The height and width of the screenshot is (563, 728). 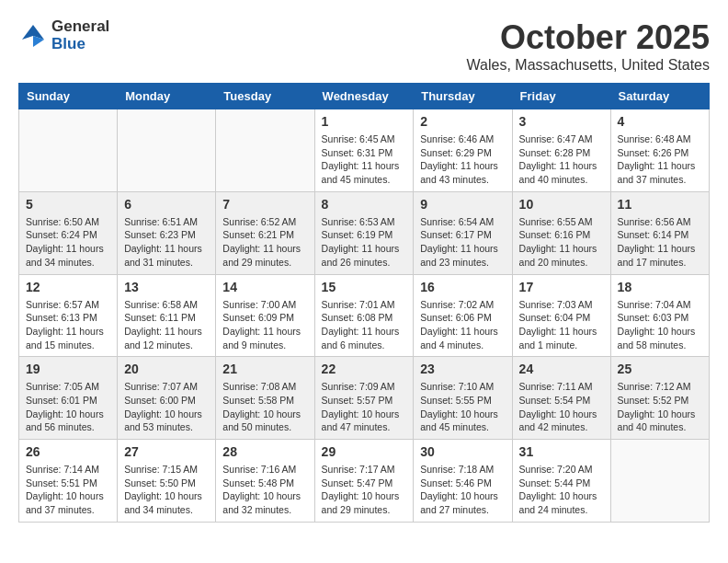 What do you see at coordinates (265, 97) in the screenshot?
I see `col-header-tuesday: Tuesday` at bounding box center [265, 97].